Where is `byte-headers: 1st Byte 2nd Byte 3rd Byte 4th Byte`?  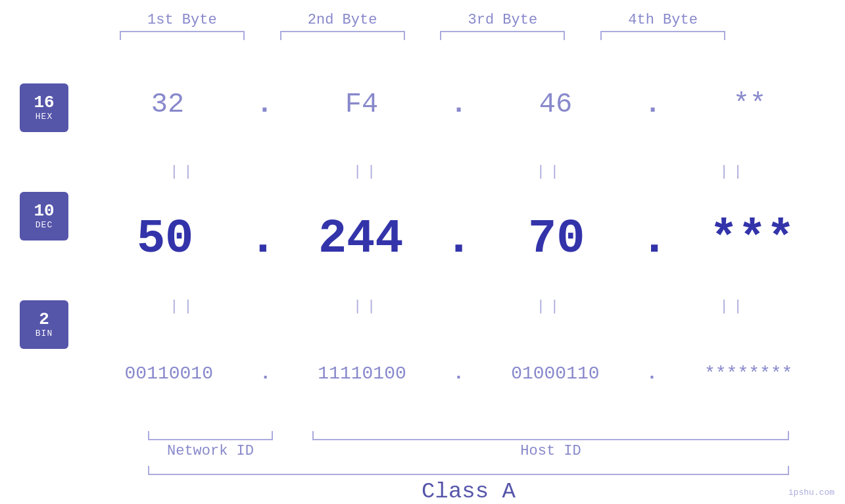 byte-headers: 1st Byte 2nd Byte 3rd Byte 4th Byte is located at coordinates (422, 20).